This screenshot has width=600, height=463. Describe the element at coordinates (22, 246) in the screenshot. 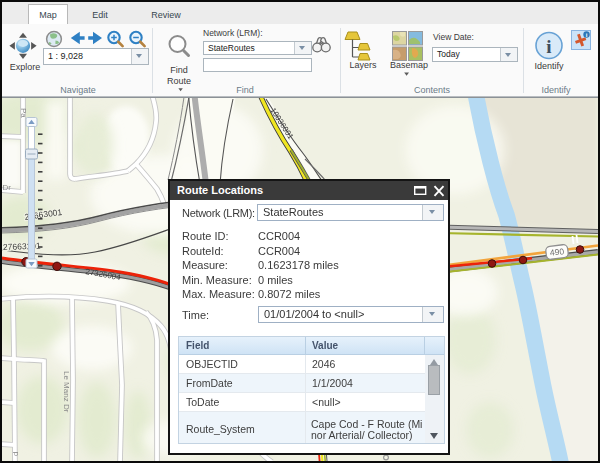

I see `svg-text: 27663101` at that location.